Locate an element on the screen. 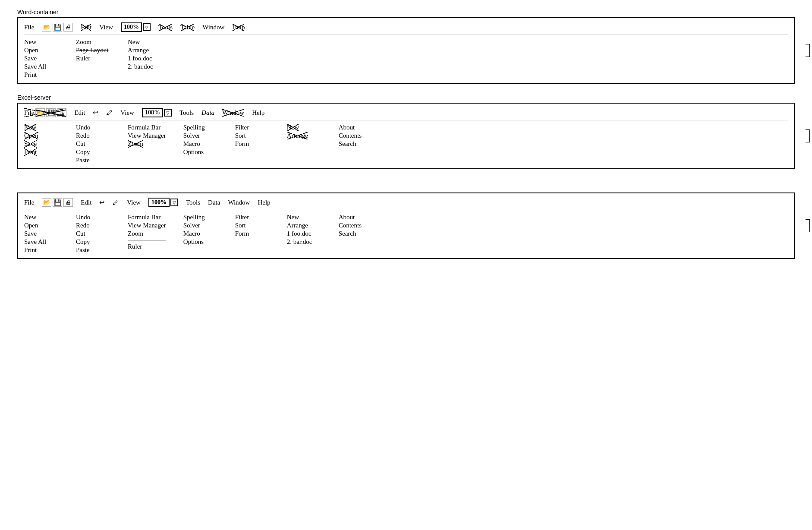  excel-window-new: New is located at coordinates (304, 128).